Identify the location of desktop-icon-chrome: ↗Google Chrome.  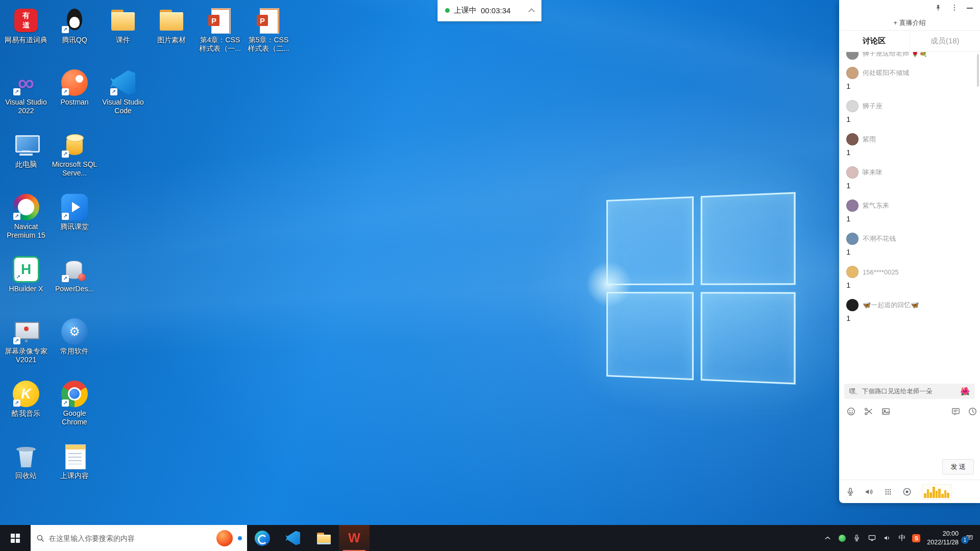
(75, 404).